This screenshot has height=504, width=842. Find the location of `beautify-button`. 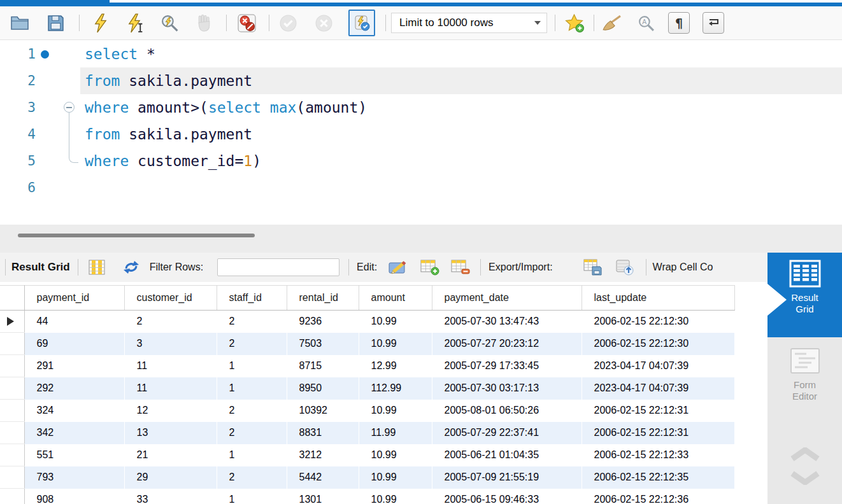

beautify-button is located at coordinates (611, 23).